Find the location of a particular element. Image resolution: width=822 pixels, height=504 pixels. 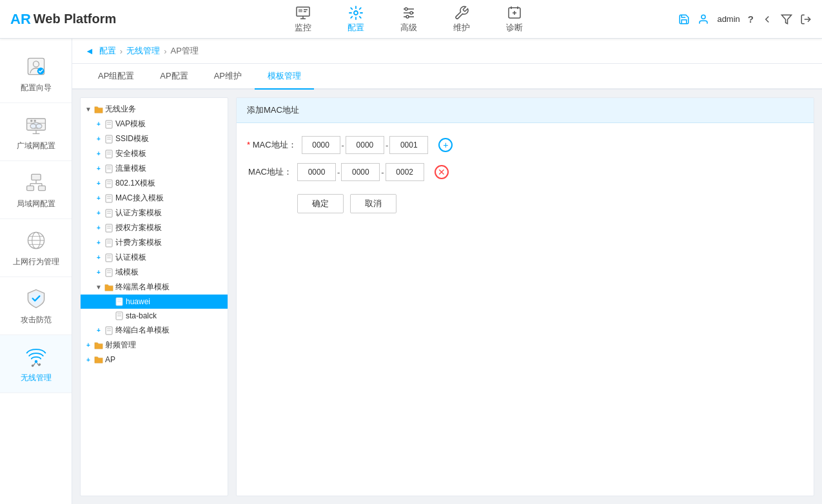

file-icon-authn is located at coordinates (109, 258).